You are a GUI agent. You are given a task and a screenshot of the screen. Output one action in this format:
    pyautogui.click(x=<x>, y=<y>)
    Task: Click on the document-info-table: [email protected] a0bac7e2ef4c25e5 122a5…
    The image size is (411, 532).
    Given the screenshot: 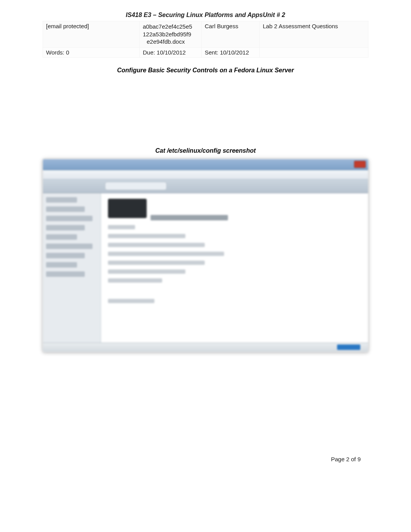 What is the action you would take?
    pyautogui.click(x=206, y=39)
    